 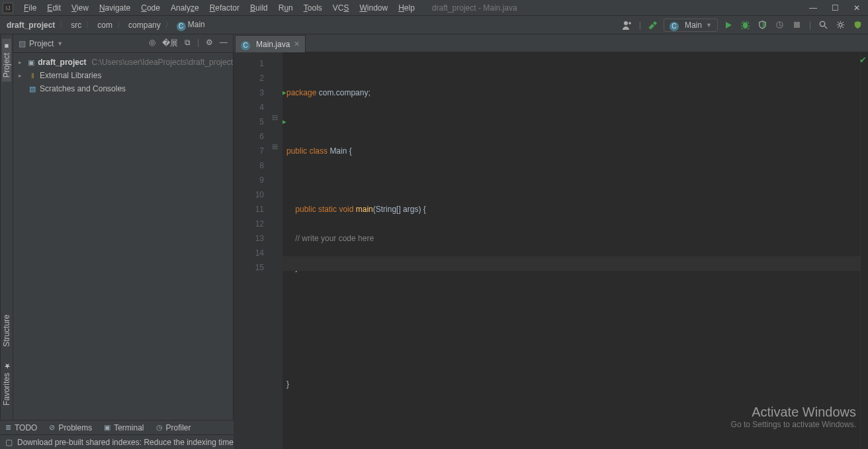 What do you see at coordinates (32, 89) in the screenshot?
I see `scratches-icon: ▧` at bounding box center [32, 89].